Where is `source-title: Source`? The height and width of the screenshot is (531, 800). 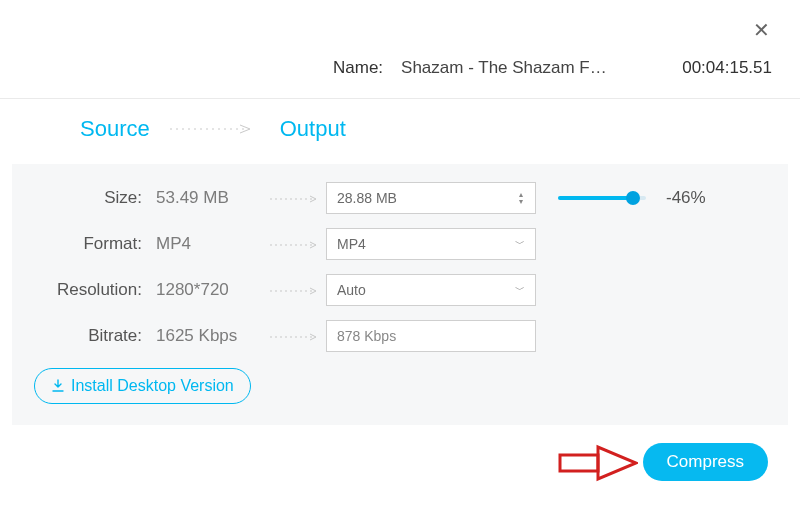
source-title: Source is located at coordinates (115, 129).